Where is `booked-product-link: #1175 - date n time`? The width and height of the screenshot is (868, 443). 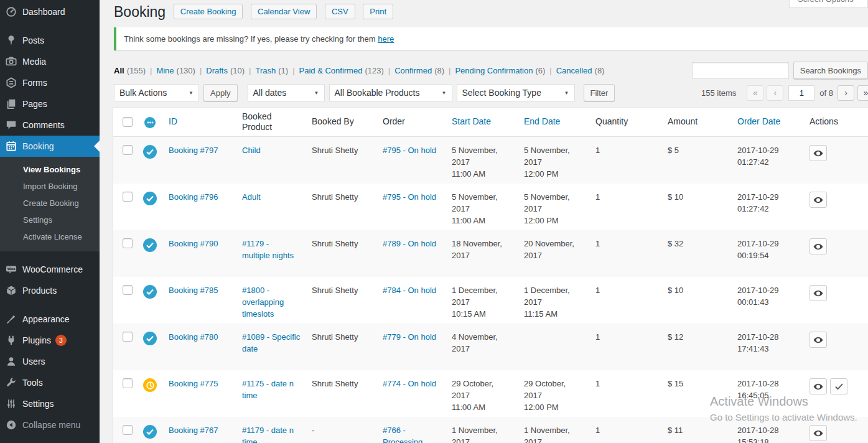 booked-product-link: #1175 - date n time is located at coordinates (268, 389).